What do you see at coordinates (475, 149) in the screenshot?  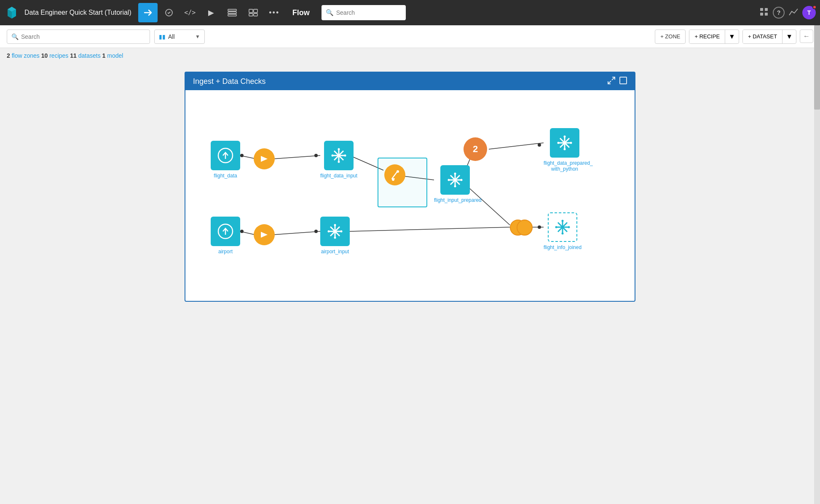 I see `python-badge-label: 2` at bounding box center [475, 149].